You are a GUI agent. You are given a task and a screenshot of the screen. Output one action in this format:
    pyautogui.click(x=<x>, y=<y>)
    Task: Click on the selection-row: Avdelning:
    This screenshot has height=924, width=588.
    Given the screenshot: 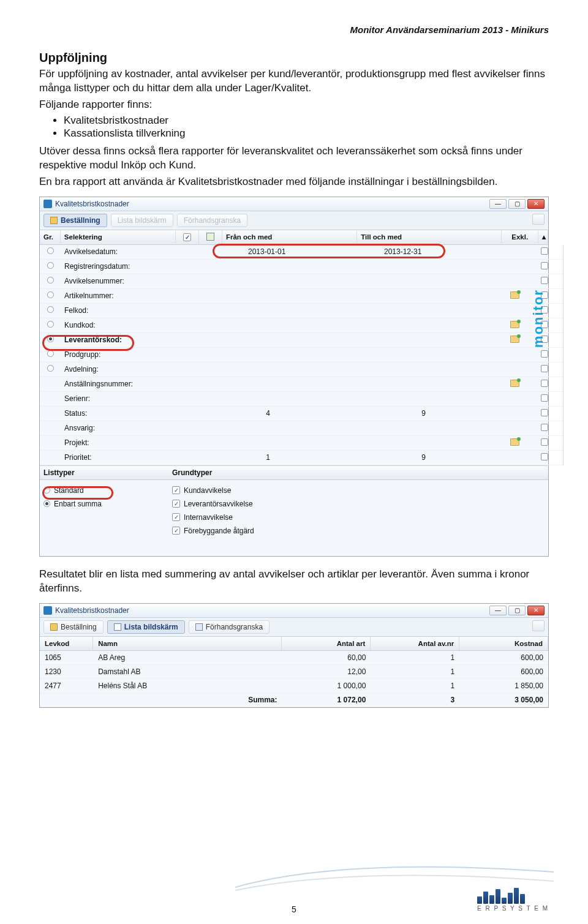 What is the action you would take?
    pyautogui.click(x=301, y=370)
    